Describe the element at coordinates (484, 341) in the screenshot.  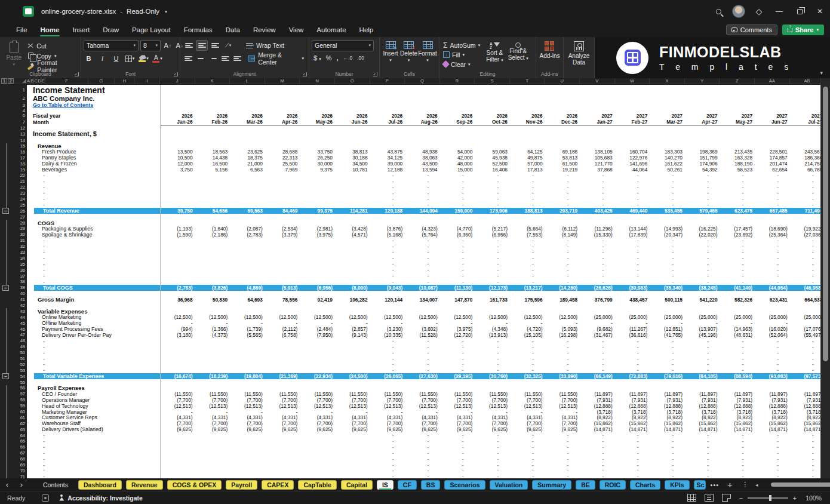
I see `cell-M48: -` at that location.